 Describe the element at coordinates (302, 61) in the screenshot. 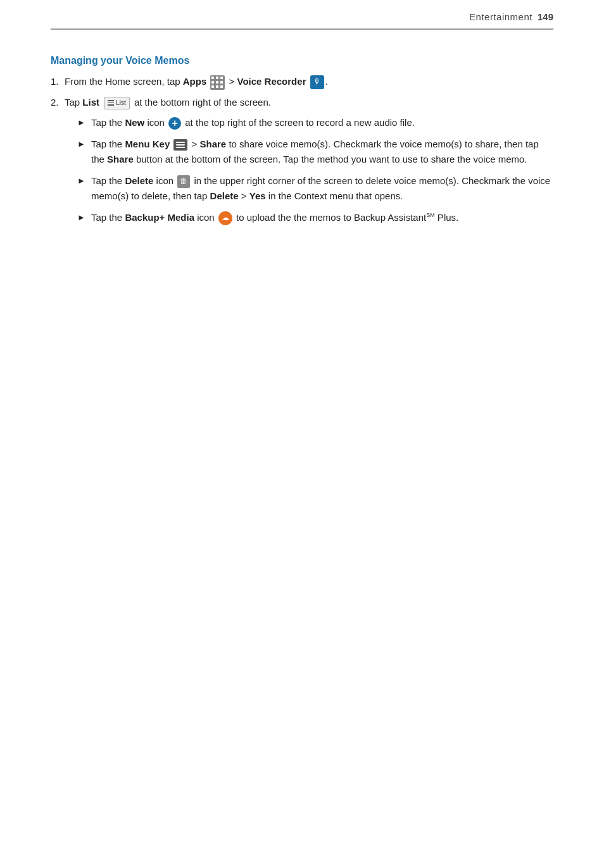

I see `section-title: Managing your Voice Memos` at that location.